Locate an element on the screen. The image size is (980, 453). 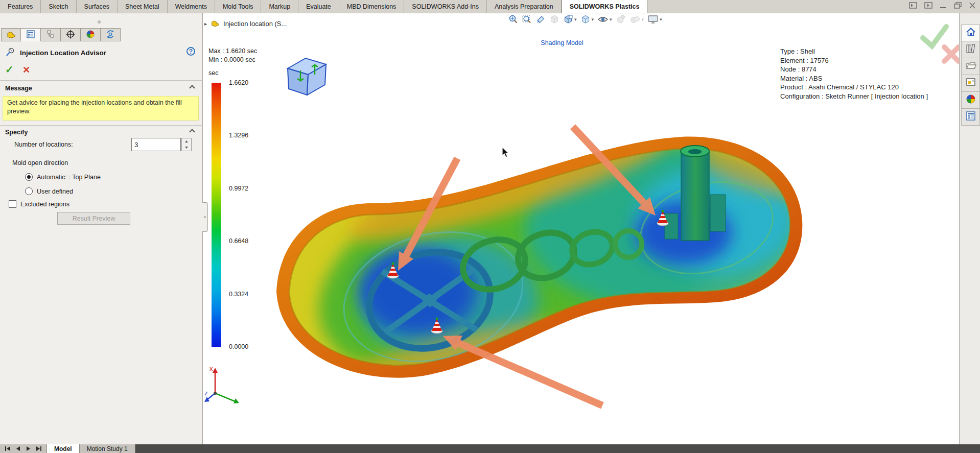
panel-resize-grip is located at coordinates (99, 22).